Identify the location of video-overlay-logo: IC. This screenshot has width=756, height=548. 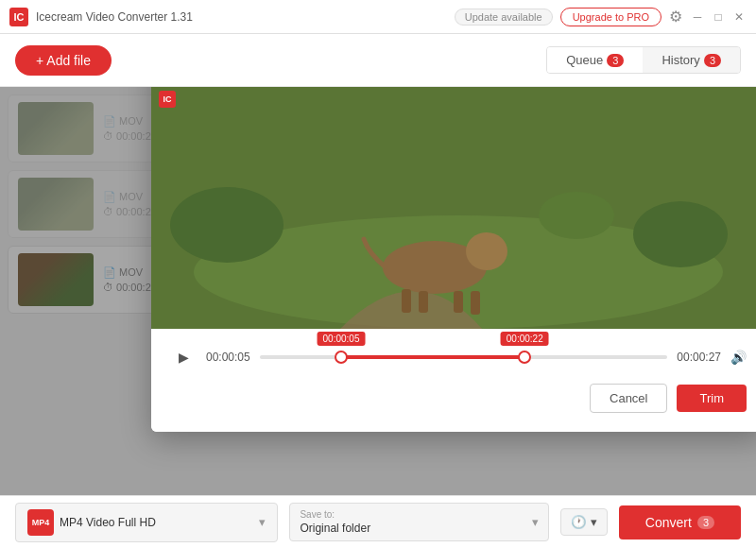
(167, 99).